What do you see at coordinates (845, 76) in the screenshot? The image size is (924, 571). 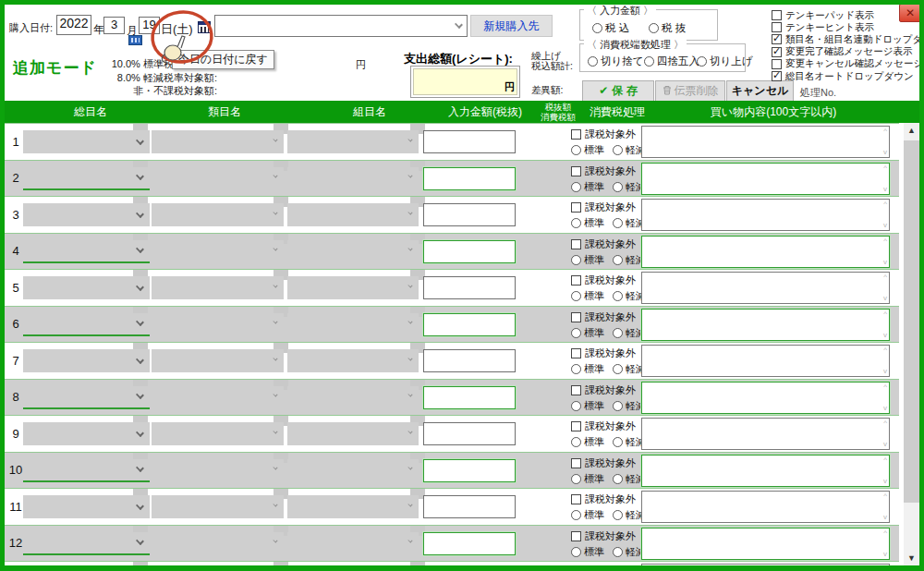 I see `setting-checkbox: 総目名オートドロップダウン` at bounding box center [845, 76].